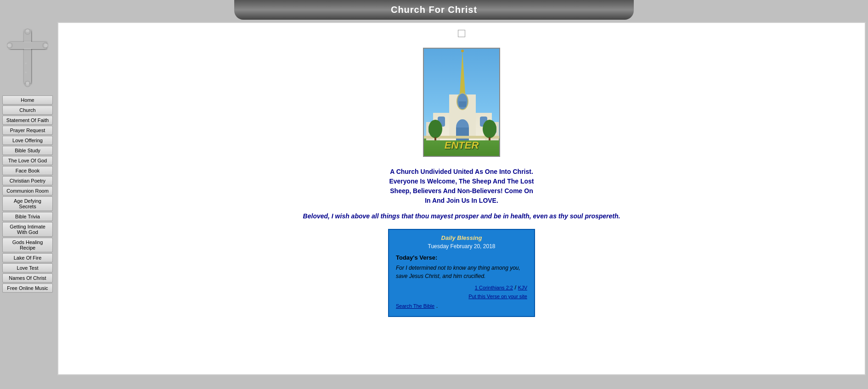  Describe the element at coordinates (28, 191) in the screenshot. I see `nav-communion-room: Communion Room` at that location.